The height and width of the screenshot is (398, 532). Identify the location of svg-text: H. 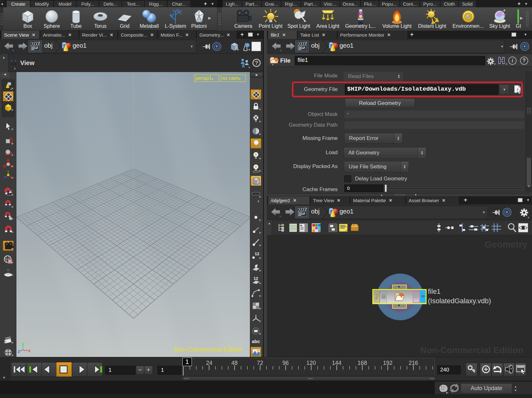
(501, 61).